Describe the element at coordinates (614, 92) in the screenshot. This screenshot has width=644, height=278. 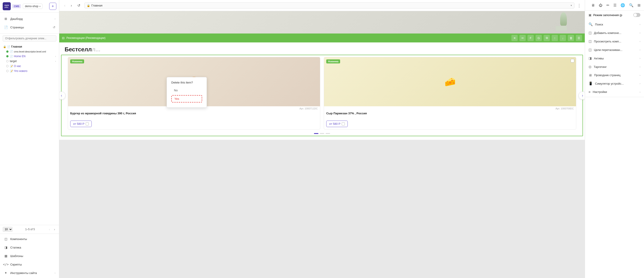
I see `right-item-settings: ≡ Настройки ›` at that location.